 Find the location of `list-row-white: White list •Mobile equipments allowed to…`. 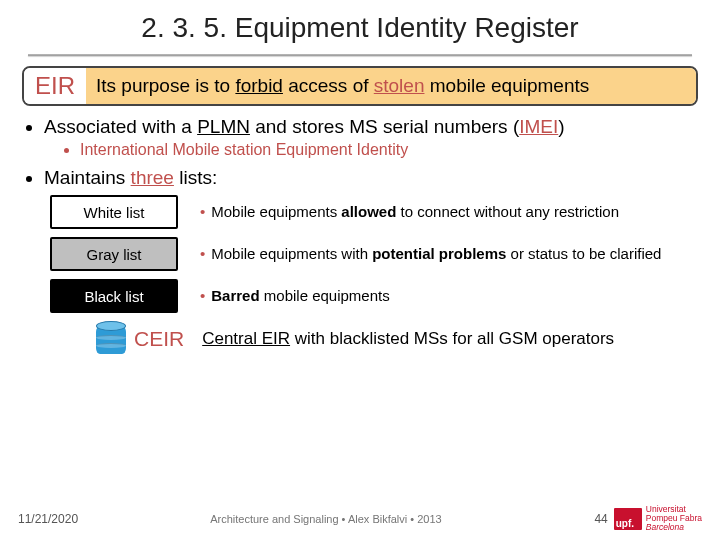

list-row-white: White list •Mobile equipments allowed to… is located at coordinates (374, 212).